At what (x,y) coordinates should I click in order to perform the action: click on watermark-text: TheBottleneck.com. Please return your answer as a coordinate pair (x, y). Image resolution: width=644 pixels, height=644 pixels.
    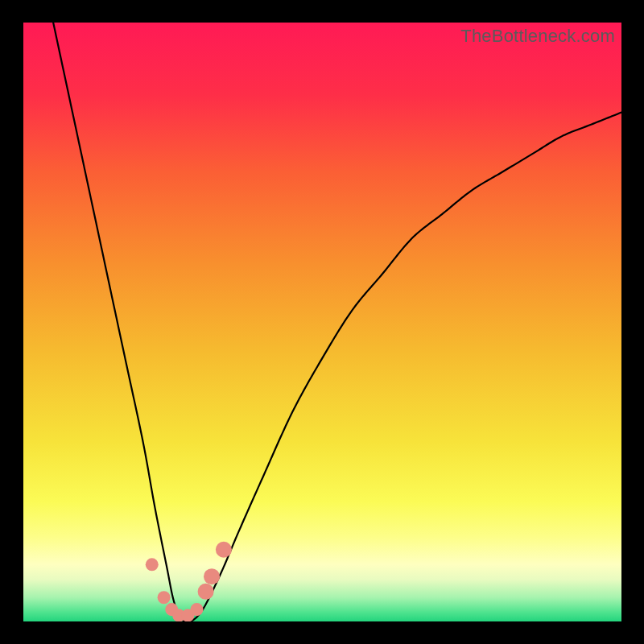
    Looking at the image, I should click on (538, 36).